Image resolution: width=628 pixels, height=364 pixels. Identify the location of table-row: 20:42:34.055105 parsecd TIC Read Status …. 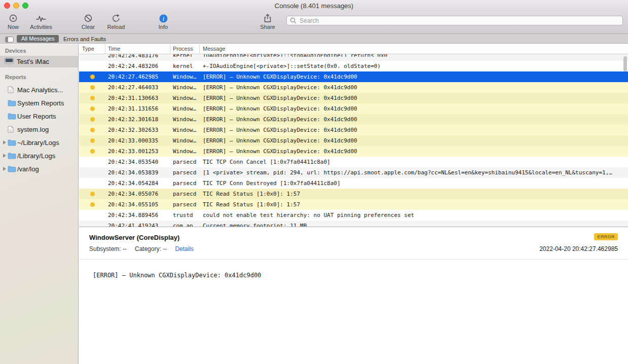
(354, 205).